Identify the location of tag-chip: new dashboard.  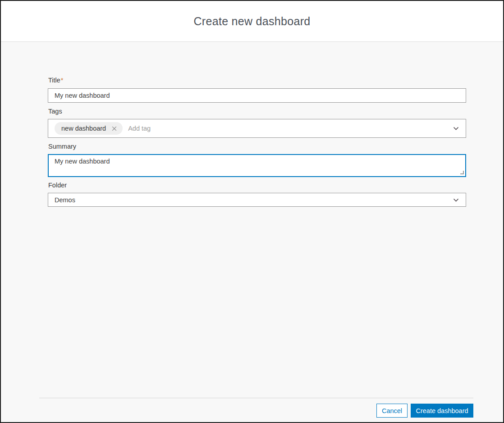
(88, 128).